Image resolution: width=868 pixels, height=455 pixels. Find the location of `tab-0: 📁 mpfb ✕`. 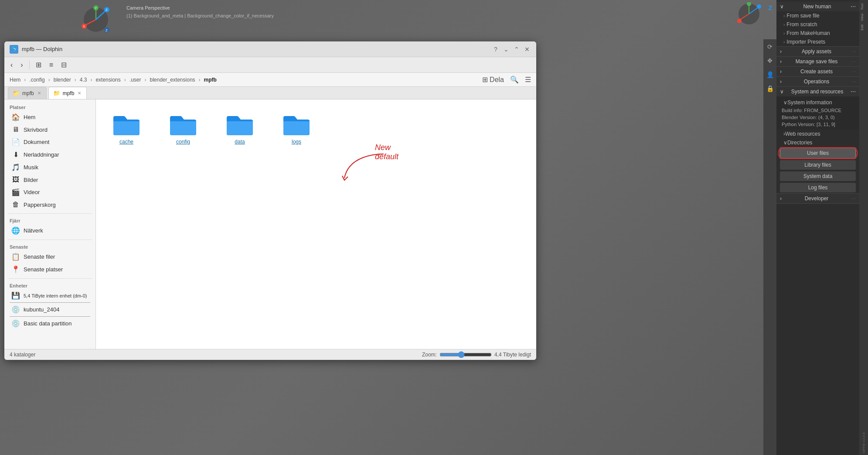

tab-0: 📁 mpfb ✕ is located at coordinates (27, 93).